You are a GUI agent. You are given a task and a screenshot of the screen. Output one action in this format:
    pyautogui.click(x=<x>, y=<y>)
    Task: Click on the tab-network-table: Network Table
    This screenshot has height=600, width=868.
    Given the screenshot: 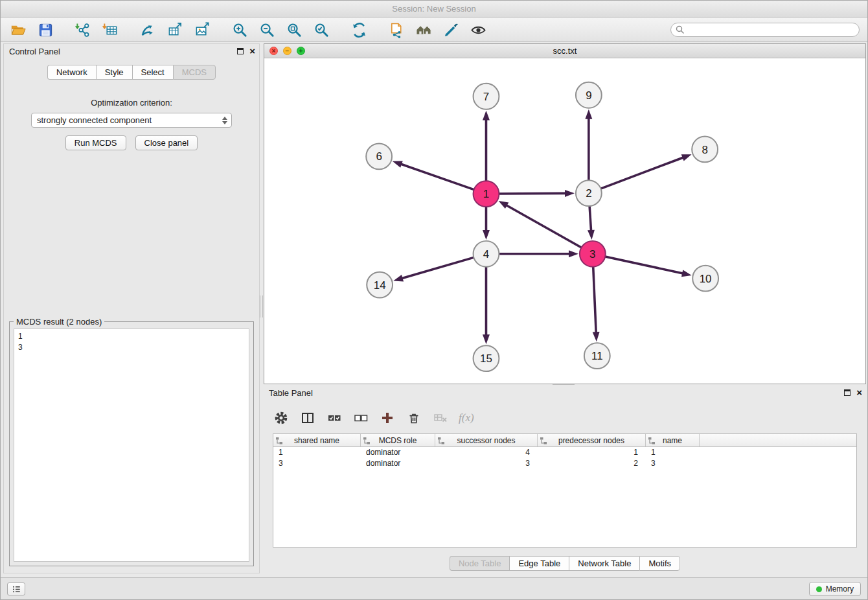 What is the action you would take?
    pyautogui.click(x=604, y=564)
    